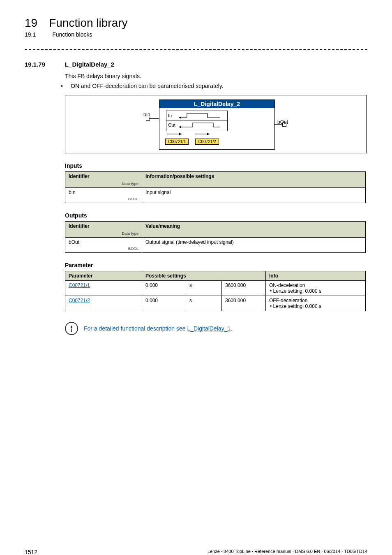 This screenshot has height=555, width=392. What do you see at coordinates (215, 229) in the screenshot?
I see `table-header-row: Identifier Data type Value/meaning` at bounding box center [215, 229].